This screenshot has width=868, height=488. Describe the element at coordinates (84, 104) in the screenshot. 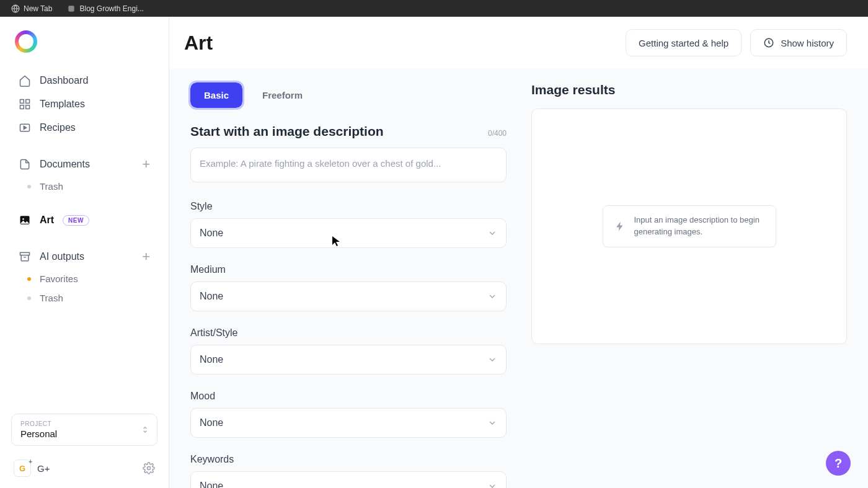

I see `sidebar-item-templates: Templates` at that location.